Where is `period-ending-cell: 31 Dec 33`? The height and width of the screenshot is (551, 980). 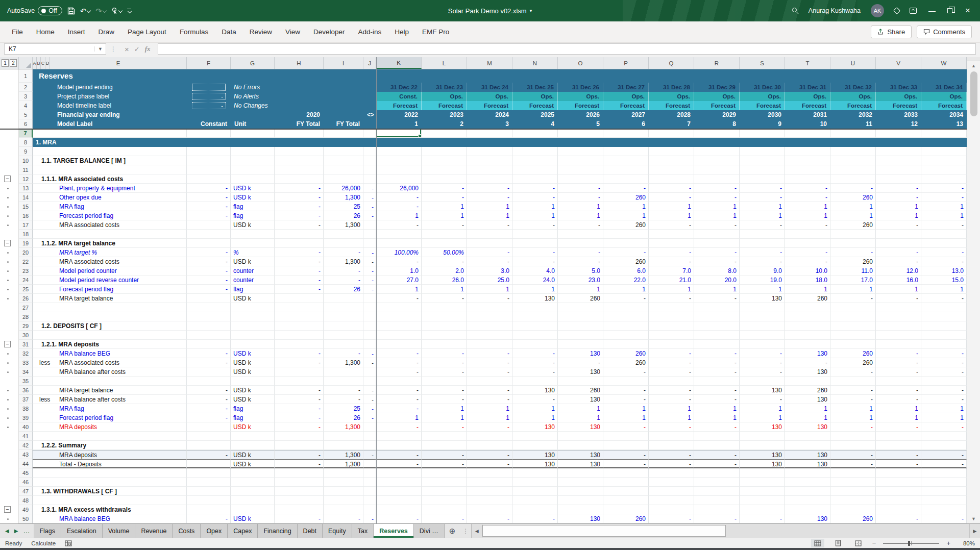
period-ending-cell: 31 Dec 33 is located at coordinates (898, 87).